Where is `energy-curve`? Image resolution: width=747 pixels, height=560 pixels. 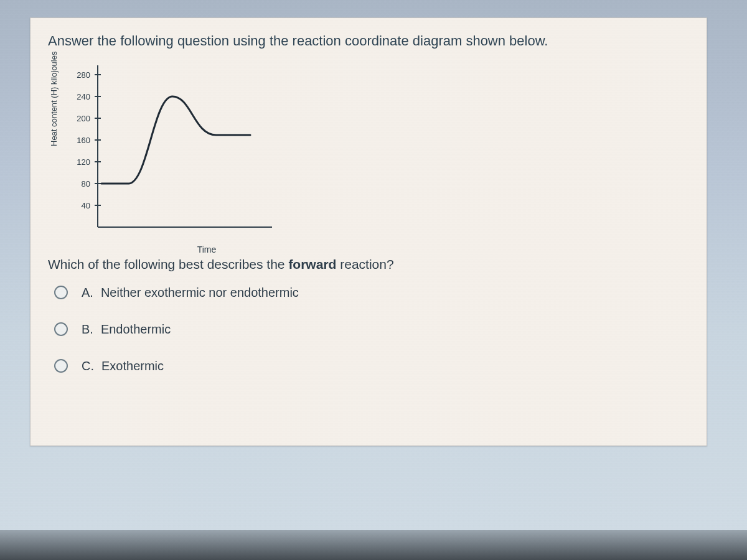
energy-curve is located at coordinates (176, 140).